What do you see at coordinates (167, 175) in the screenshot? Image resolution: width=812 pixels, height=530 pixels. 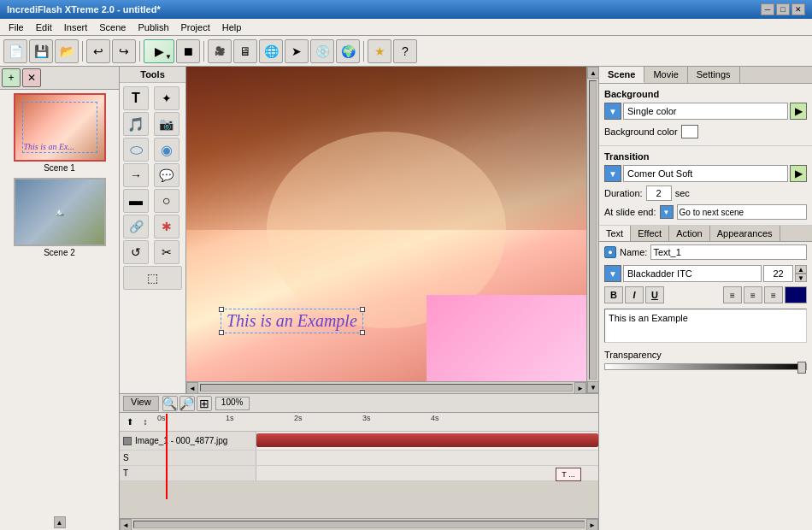 I see `bubble-tool: 💬` at bounding box center [167, 175].